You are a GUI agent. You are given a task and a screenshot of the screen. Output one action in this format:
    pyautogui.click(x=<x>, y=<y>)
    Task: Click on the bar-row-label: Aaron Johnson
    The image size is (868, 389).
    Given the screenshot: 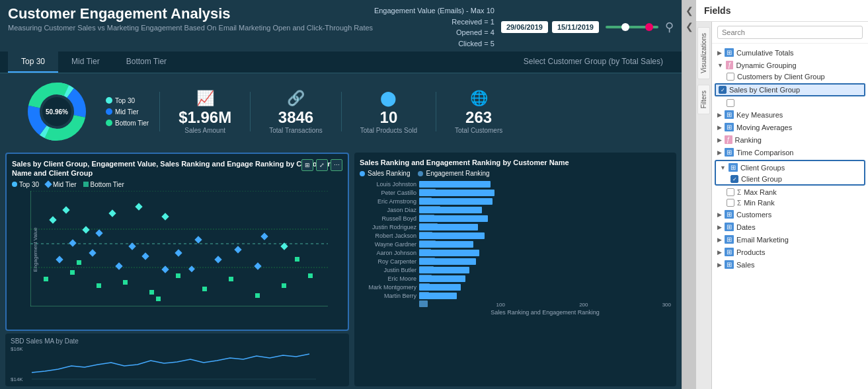 What is the action you would take?
    pyautogui.click(x=389, y=253)
    